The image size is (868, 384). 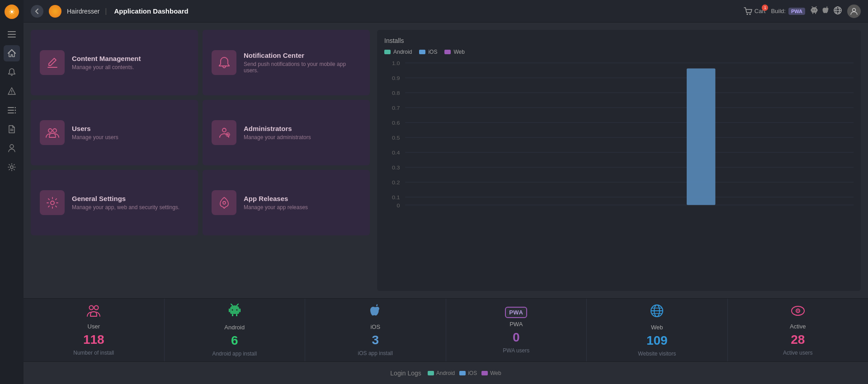 I want to click on sidebar: ☀, so click(x=12, y=192).